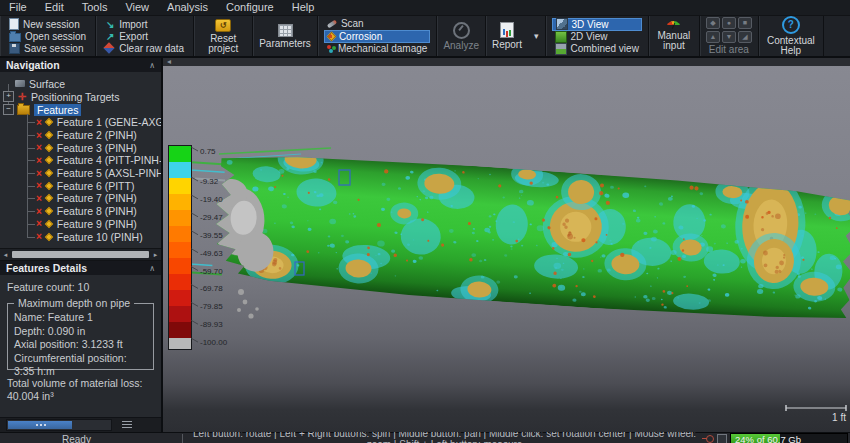 This screenshot has height=443, width=850. Describe the element at coordinates (110, 36) in the screenshot. I see `export-icon: ↗` at that location.